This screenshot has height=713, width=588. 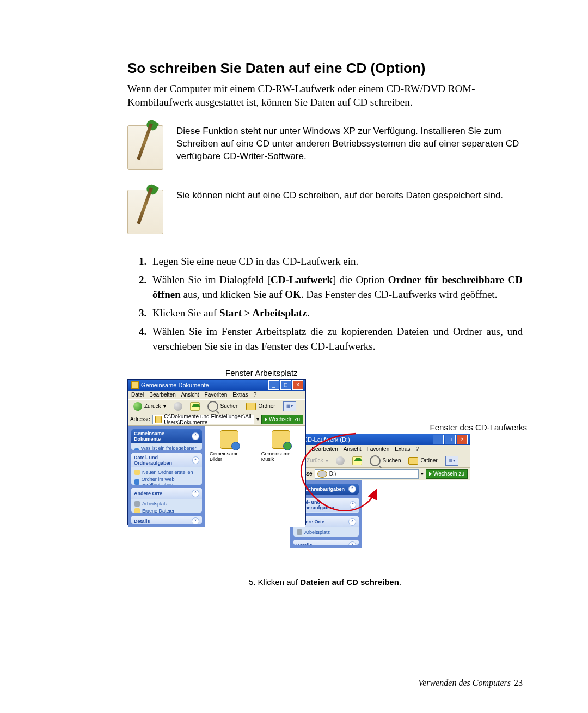 What do you see at coordinates (137, 394) in the screenshot?
I see `menu-item: Datei` at bounding box center [137, 394].